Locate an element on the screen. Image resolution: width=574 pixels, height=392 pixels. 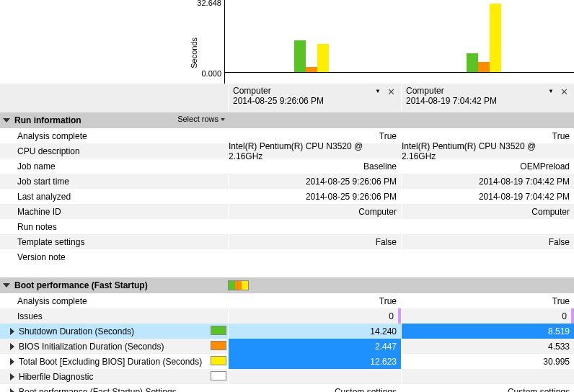
table-row: Boot performance (Fast Startup) Settings… is located at coordinates (287, 388).